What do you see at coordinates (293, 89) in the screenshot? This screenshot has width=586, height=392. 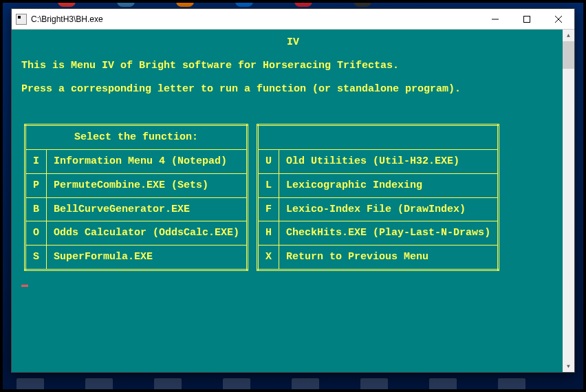 I see `intro-line-2: Press a corresponding letter to run a fu…` at bounding box center [293, 89].